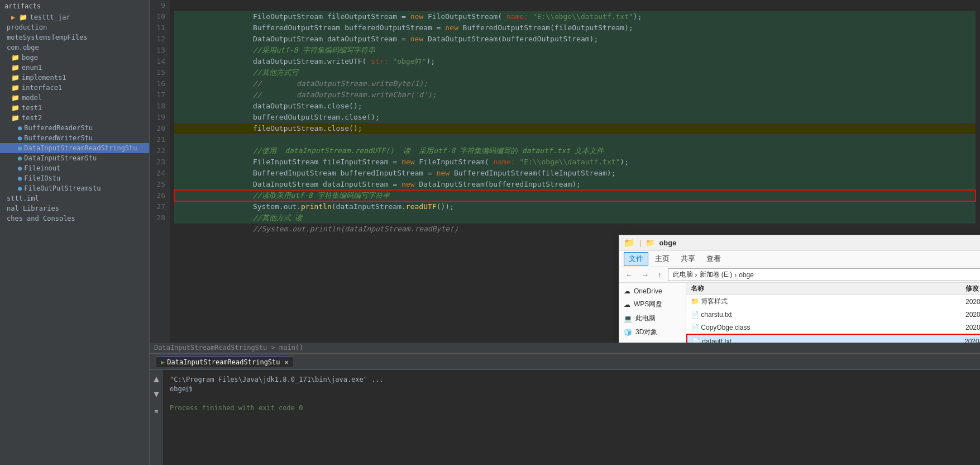 This screenshot has height=465, width=980. Describe the element at coordinates (287, 362) in the screenshot. I see `close-icon: ✕` at that location.